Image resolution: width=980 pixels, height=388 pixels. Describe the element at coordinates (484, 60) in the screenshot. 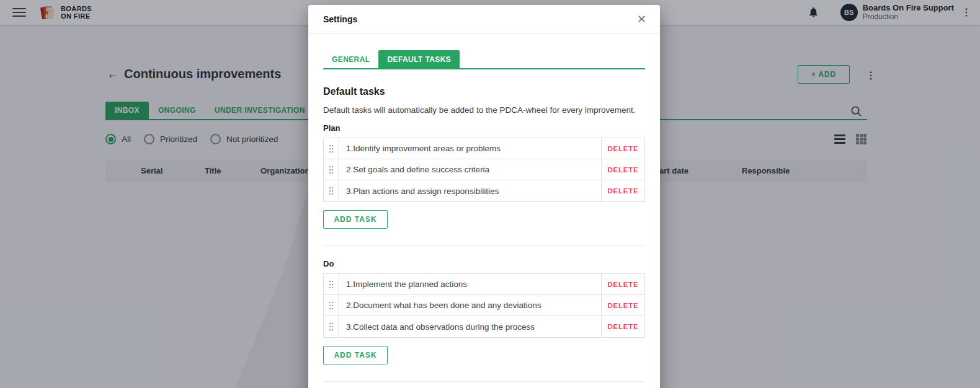

I see `modal-tabs: GENERAL DEFAULT TASKS` at that location.